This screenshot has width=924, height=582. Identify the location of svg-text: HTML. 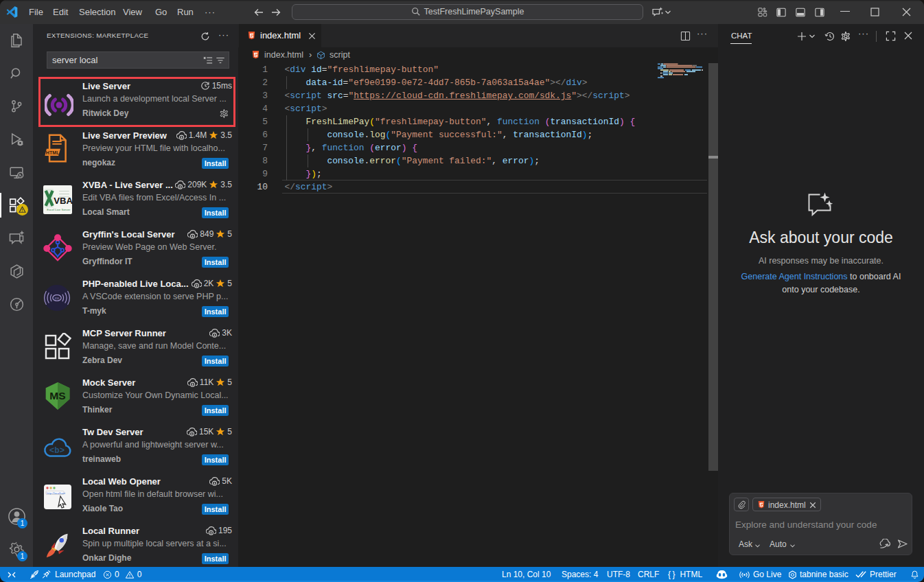
(53, 153).